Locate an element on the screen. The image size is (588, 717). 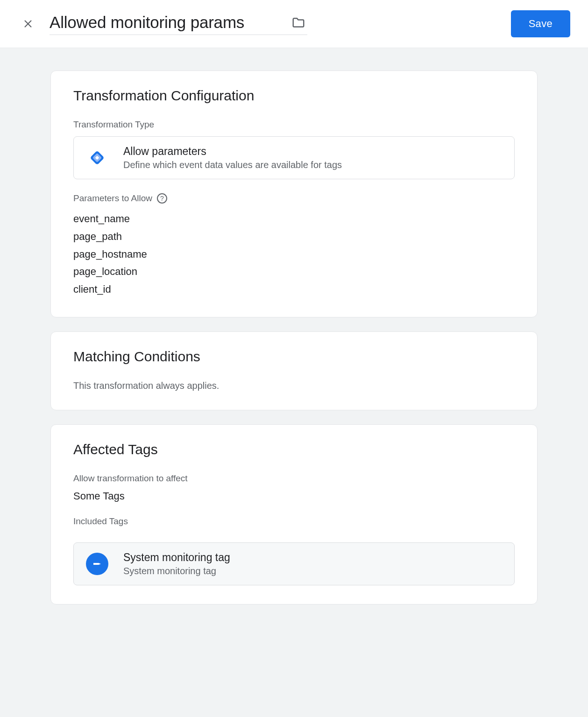
allowed-parameter: page_hostname is located at coordinates (294, 254).